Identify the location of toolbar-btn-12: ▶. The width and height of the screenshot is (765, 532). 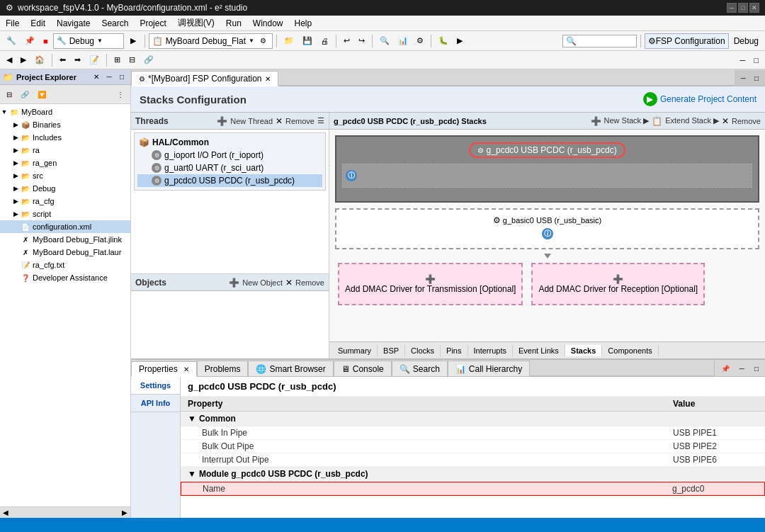
(460, 41).